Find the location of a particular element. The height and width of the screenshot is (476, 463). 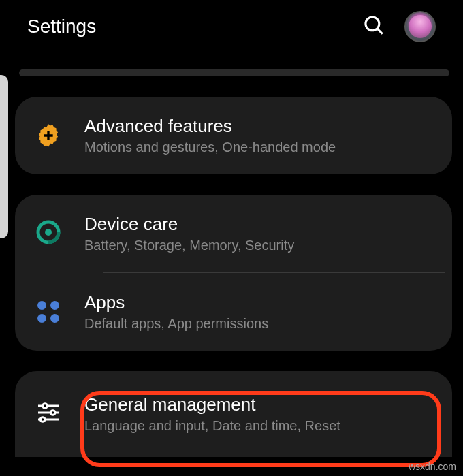

row-title: Apps is located at coordinates (260, 302).